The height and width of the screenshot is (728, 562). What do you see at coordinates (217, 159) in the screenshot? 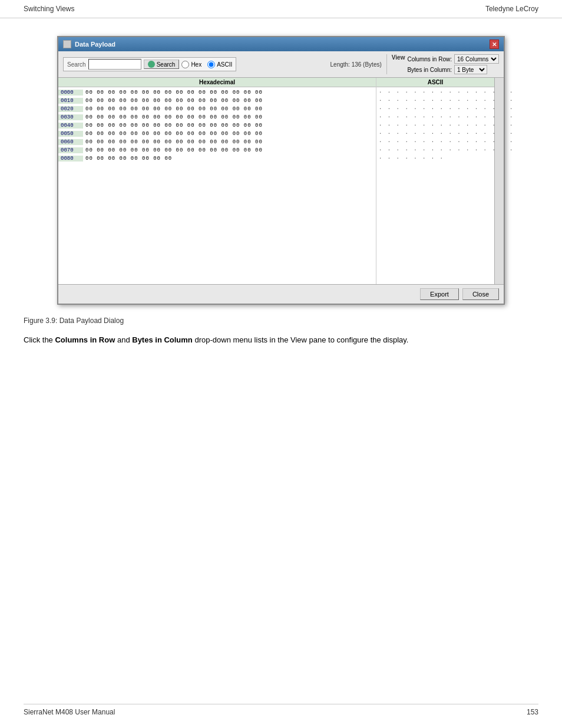
I see `hex-row: 008000 00 00 00 00 00 00 00` at bounding box center [217, 159].